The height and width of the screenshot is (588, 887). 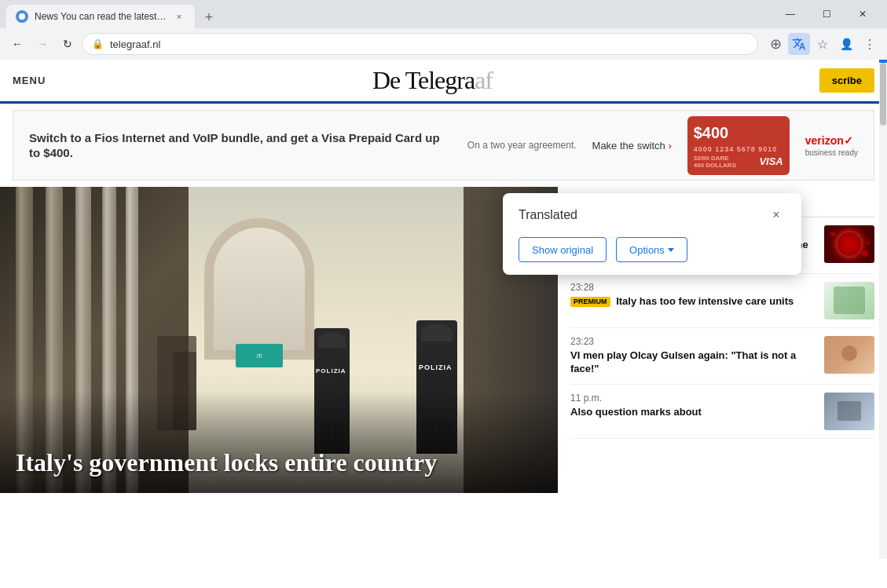 I want to click on translate-icon, so click(x=799, y=44).